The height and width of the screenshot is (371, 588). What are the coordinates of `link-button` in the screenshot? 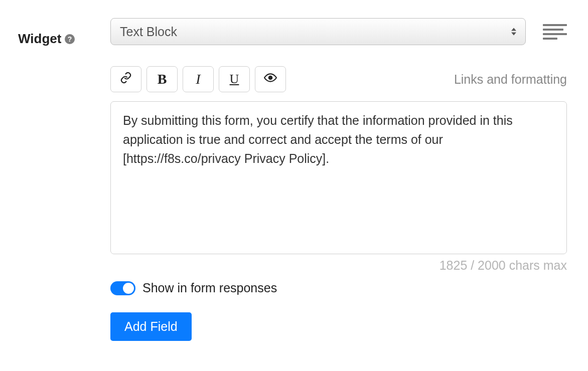 It's located at (126, 79).